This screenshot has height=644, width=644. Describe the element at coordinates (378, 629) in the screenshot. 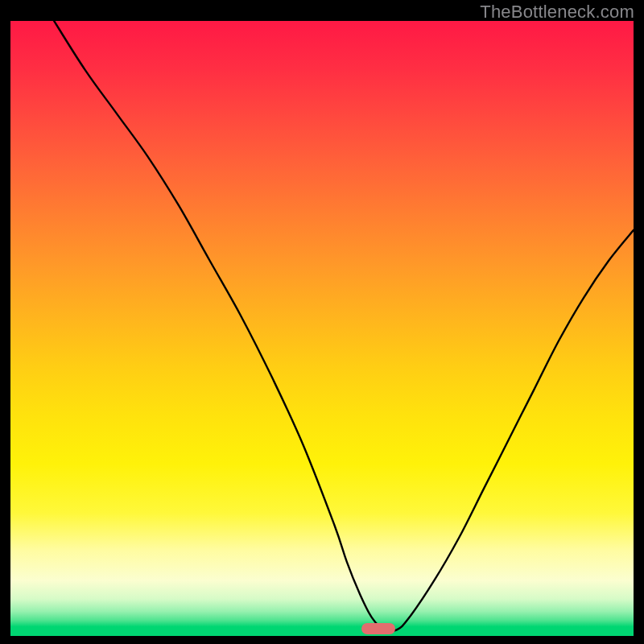

I see `optimal-marker` at that location.